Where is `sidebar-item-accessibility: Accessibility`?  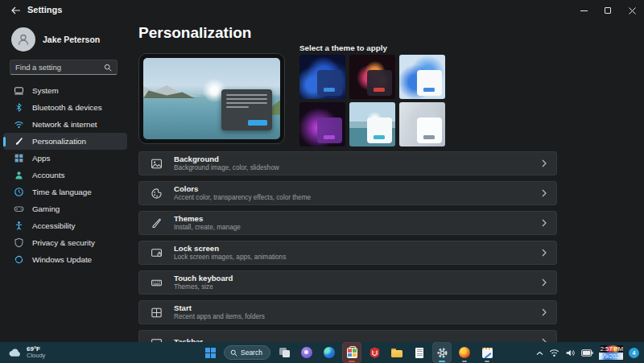
sidebar-item-accessibility: Accessibility is located at coordinates (65, 225).